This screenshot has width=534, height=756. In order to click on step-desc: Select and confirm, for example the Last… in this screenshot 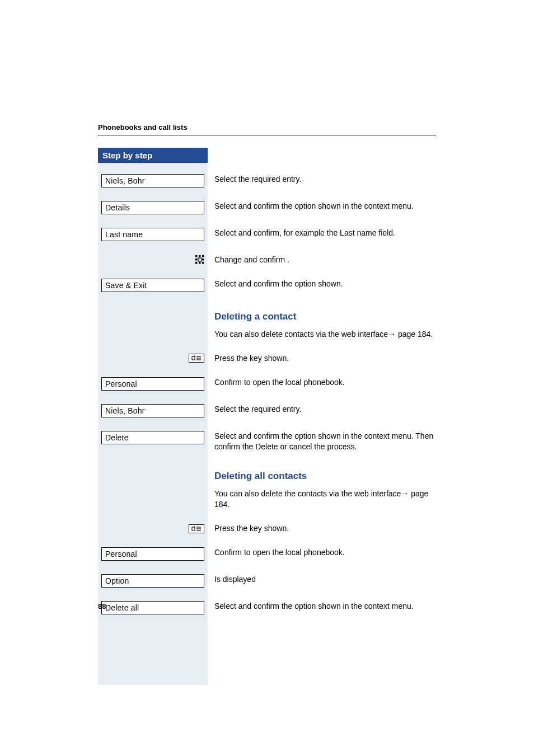, I will do `click(325, 234)`.